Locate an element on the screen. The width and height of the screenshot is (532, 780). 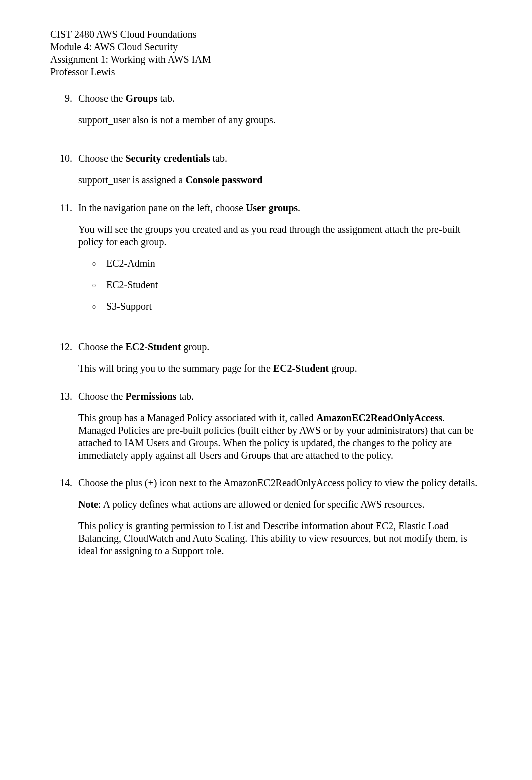
bold-text: User groups is located at coordinates (272, 208).